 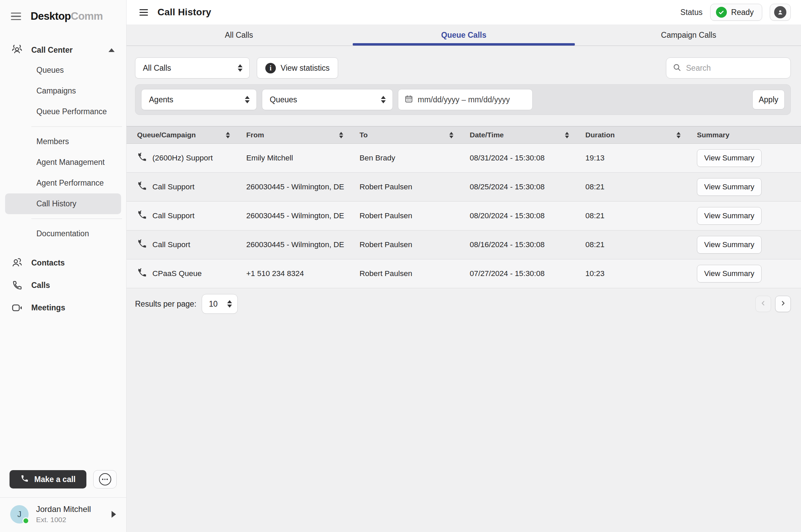 I want to click on profile-icon, so click(x=780, y=12).